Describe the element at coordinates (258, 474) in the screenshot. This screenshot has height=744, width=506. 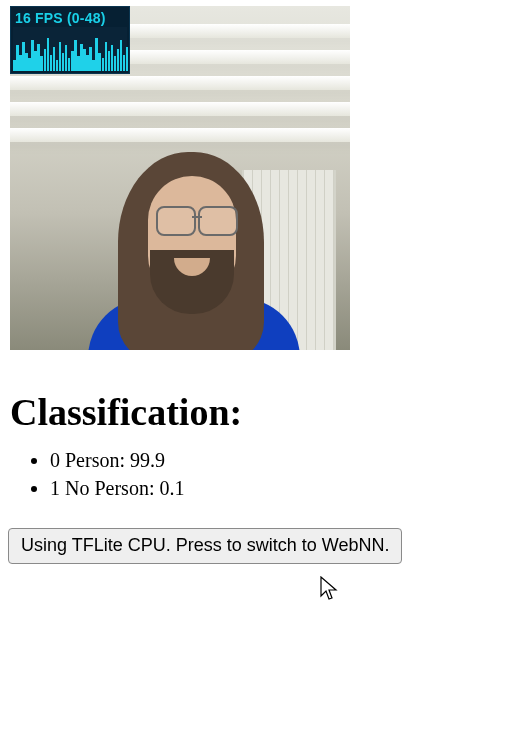
I see `classification-results: 0 Person: 99.91 No Person: 0.1` at that location.